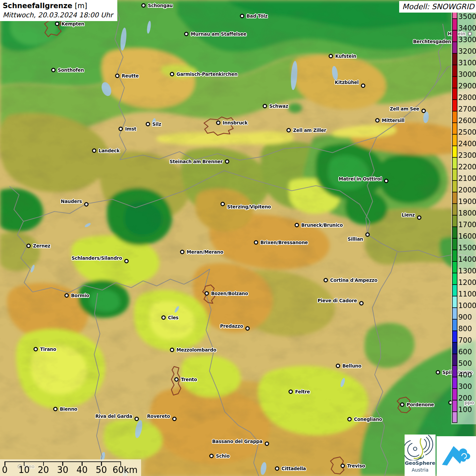  I want to click on city-label: Kitzbühel, so click(347, 82).